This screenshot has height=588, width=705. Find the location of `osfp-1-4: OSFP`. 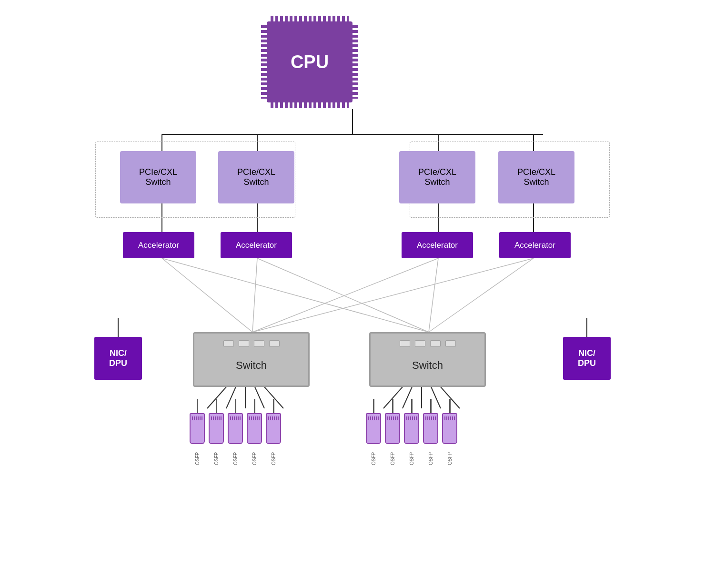

osfp-1-4: OSFP is located at coordinates (254, 432).